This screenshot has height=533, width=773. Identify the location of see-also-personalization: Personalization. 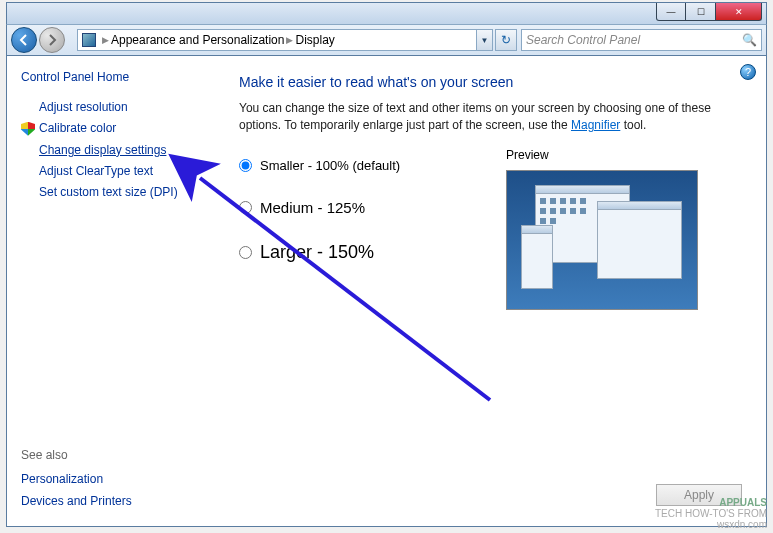
(76, 479).